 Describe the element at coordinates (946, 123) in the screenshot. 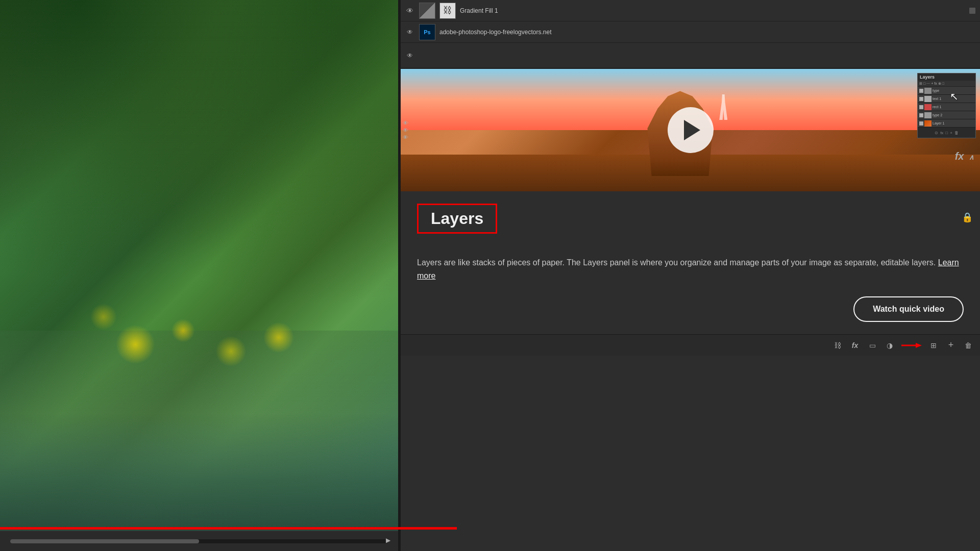

I see `mini-layer-row: □ Layer 1` at that location.